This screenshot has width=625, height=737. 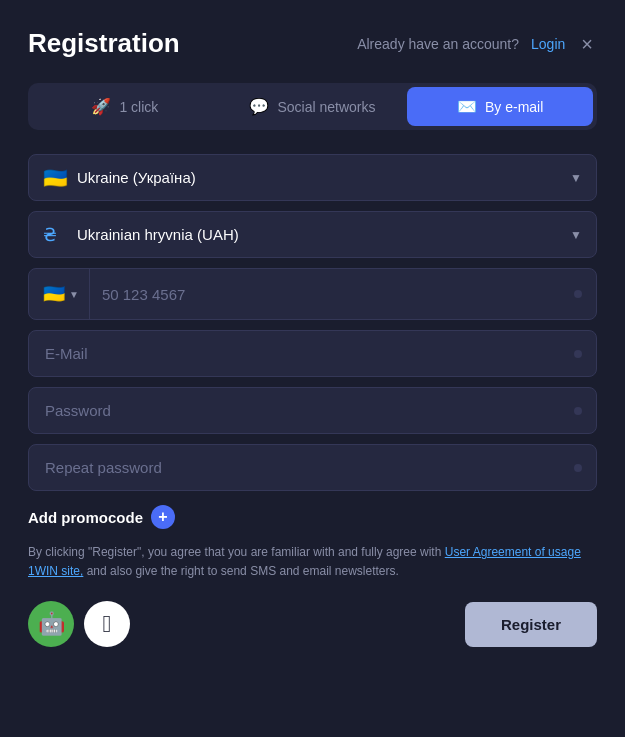 What do you see at coordinates (125, 106) in the screenshot?
I see `tab-one-click: 🚀 1 click` at bounding box center [125, 106].